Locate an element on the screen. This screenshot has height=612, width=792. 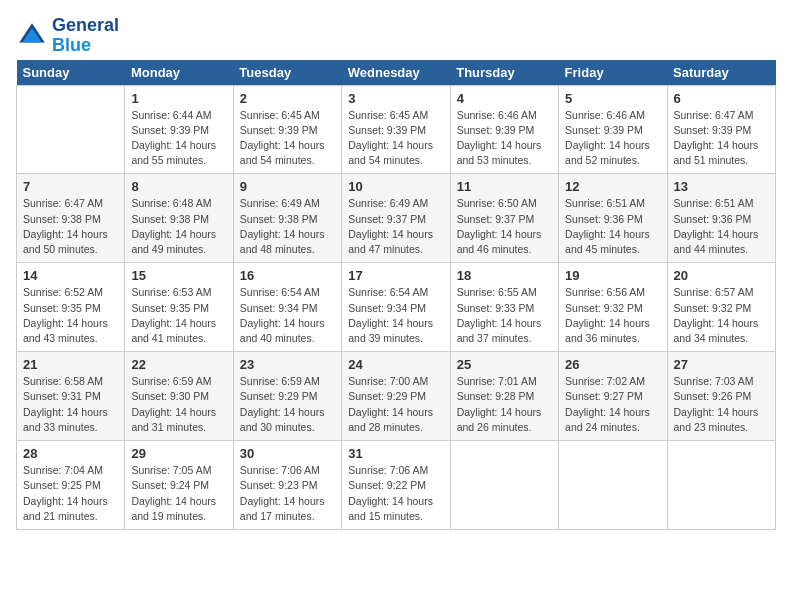
calendar-cell: 5Sunrise: 6:46 AM Sunset: 9:39 PM Daylig… is located at coordinates (613, 130).